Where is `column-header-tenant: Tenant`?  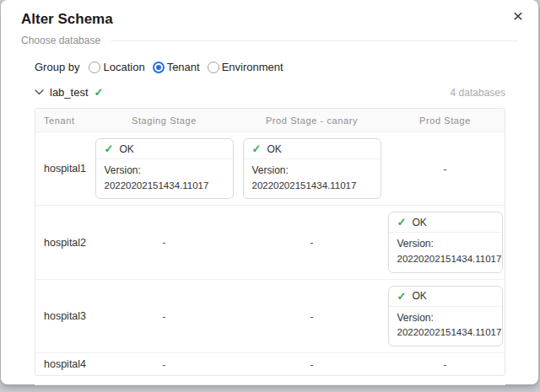
column-header-tenant: Tenant is located at coordinates (62, 121).